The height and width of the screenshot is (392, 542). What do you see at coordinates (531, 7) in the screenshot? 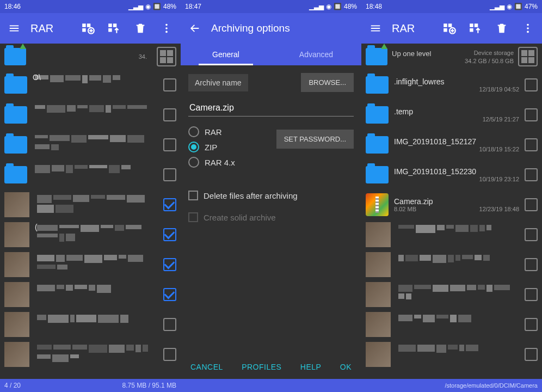
I see `battery-pct: 47%` at bounding box center [531, 7].